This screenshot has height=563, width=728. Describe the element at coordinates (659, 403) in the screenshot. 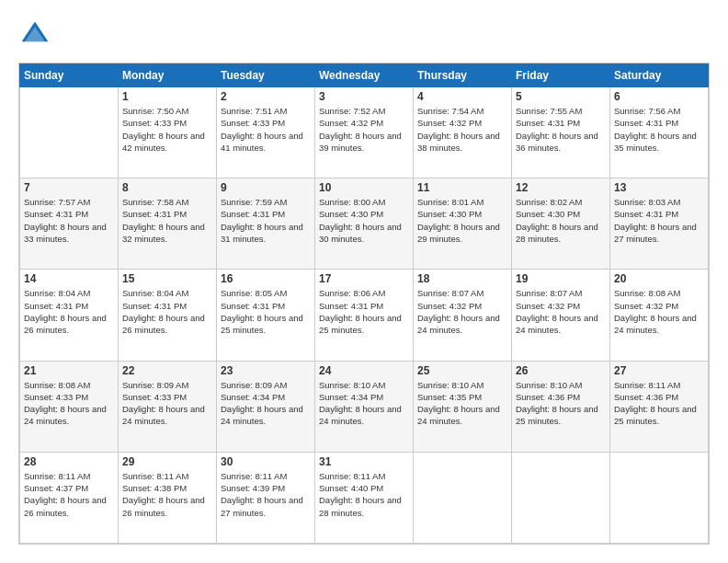

I see `day-info: Sunrise: 8:11 AMSunset: 4:36 PMDaylight:…` at that location.